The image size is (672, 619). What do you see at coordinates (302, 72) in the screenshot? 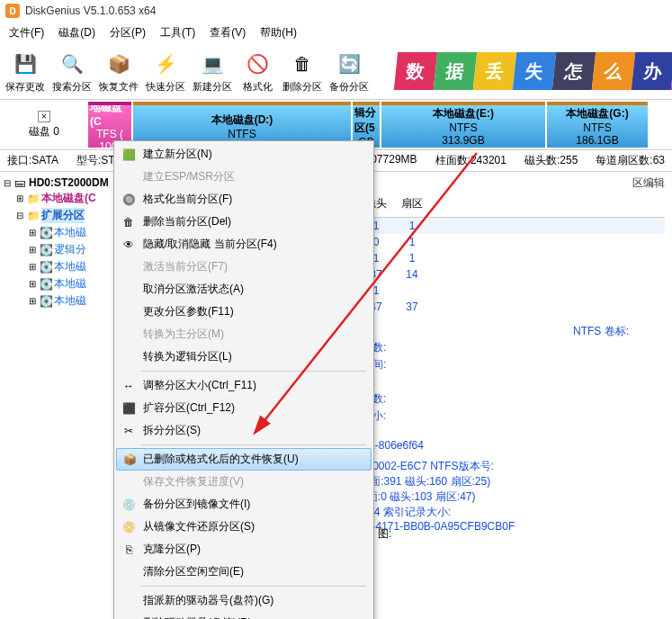
I see `toolbar-button: 🗑删除分区` at bounding box center [302, 72].